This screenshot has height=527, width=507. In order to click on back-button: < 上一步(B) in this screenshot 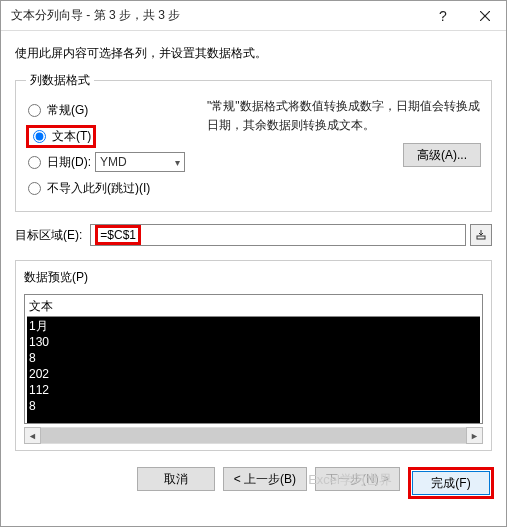, I will do `click(265, 479)`.